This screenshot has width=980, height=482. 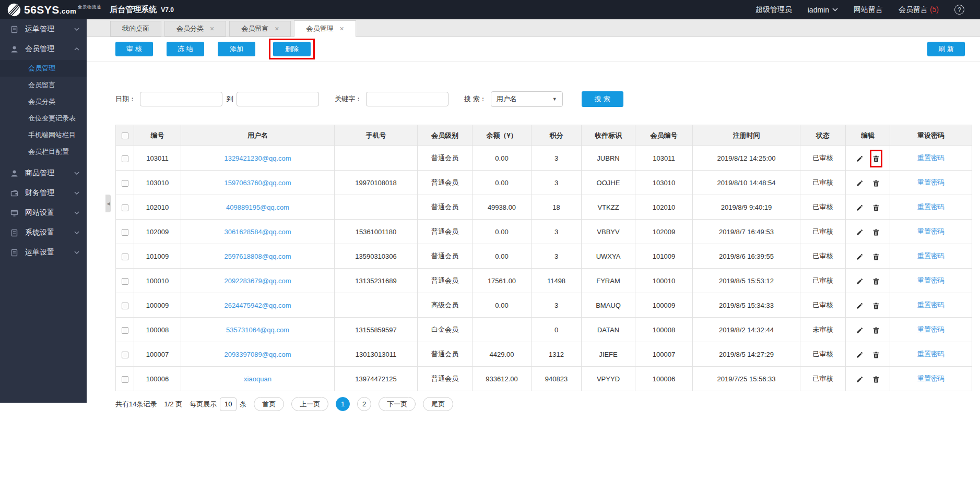 I want to click on sidebar-item-waybill-mgmt: 运单管理, so click(x=43, y=29).